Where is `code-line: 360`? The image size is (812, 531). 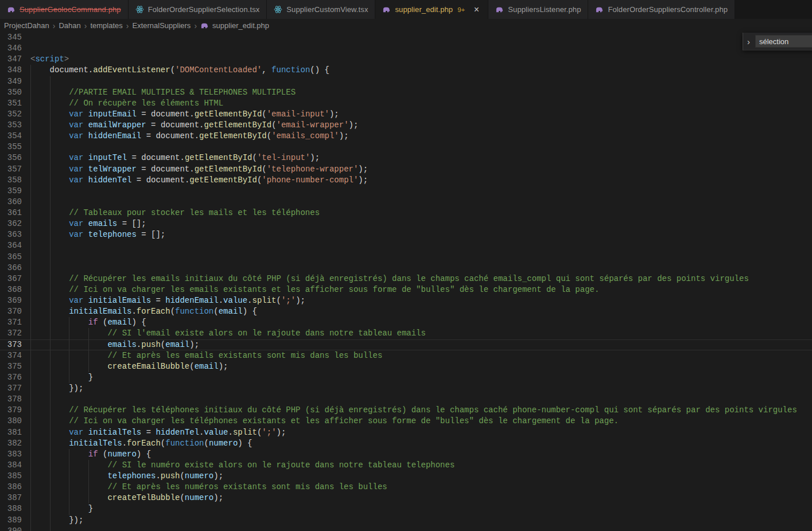
code-line: 360 is located at coordinates (406, 202).